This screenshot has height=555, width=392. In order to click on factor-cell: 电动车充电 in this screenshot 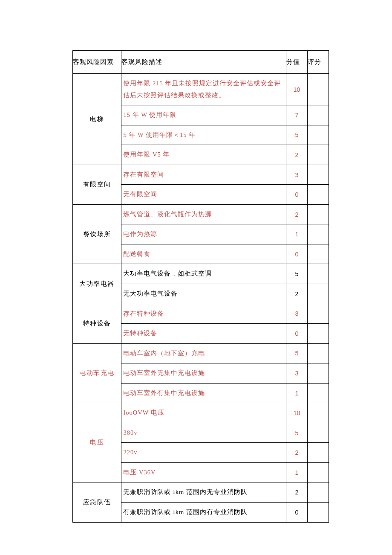, I will do `click(97, 373)`.